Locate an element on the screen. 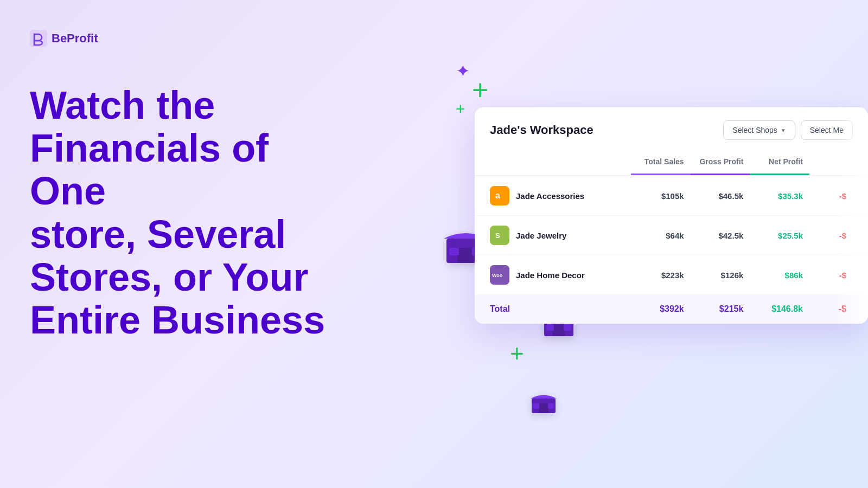  table-row: Woo Jade Home Decor $223k $126k $86k -$ is located at coordinates (672, 275).